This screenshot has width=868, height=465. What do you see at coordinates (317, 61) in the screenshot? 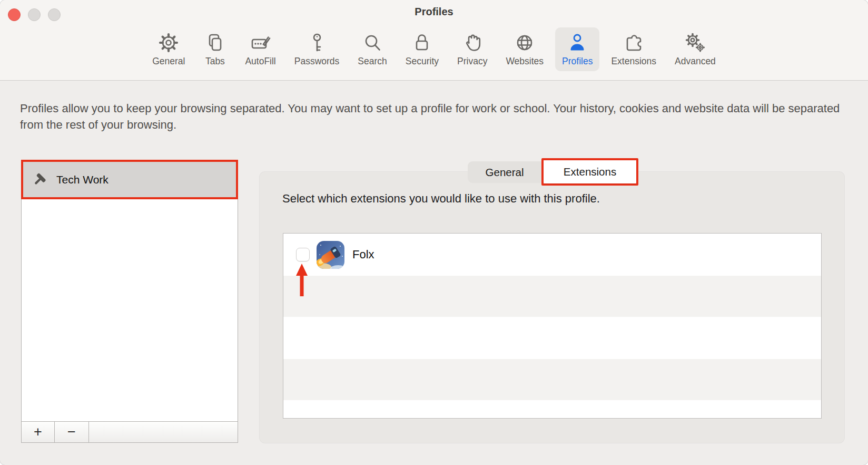
I see `toolbar-label-passwords: Passwords` at bounding box center [317, 61].